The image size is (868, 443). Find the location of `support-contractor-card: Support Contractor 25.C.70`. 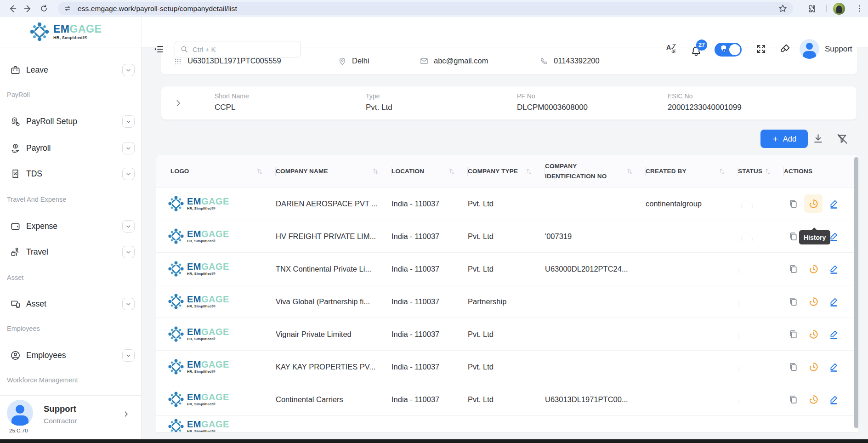

support-contractor-card: Support Contractor 25.C.70 is located at coordinates (71, 417).